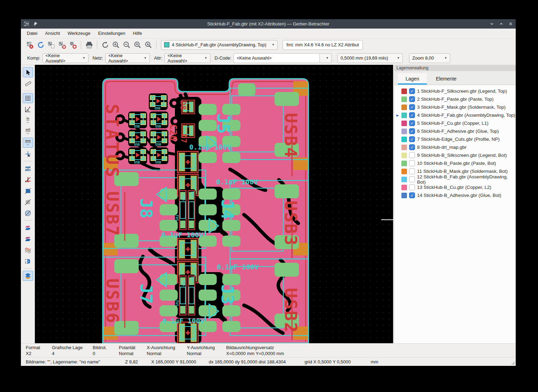 Image resolution: width=538 pixels, height=392 pixels. What do you see at coordinates (455, 68) in the screenshot?
I see `panel-title: Lagenverwaltung` at bounding box center [455, 68].